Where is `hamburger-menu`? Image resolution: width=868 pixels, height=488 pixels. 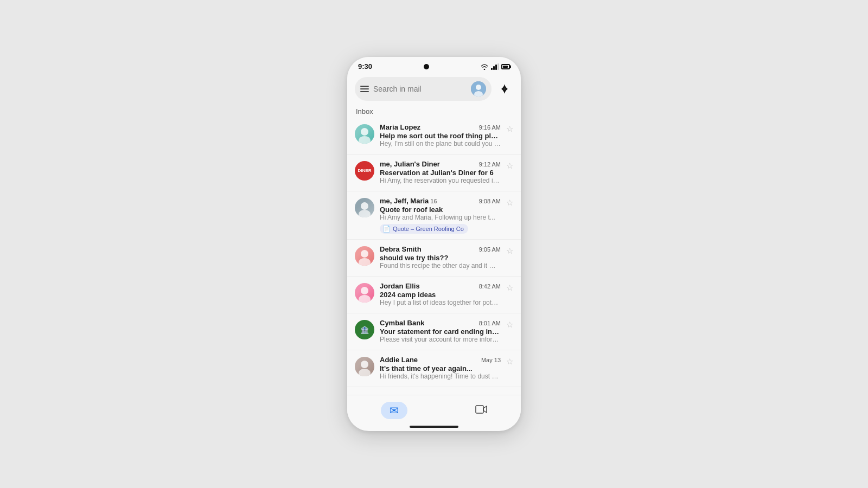 hamburger-menu is located at coordinates (365, 89).